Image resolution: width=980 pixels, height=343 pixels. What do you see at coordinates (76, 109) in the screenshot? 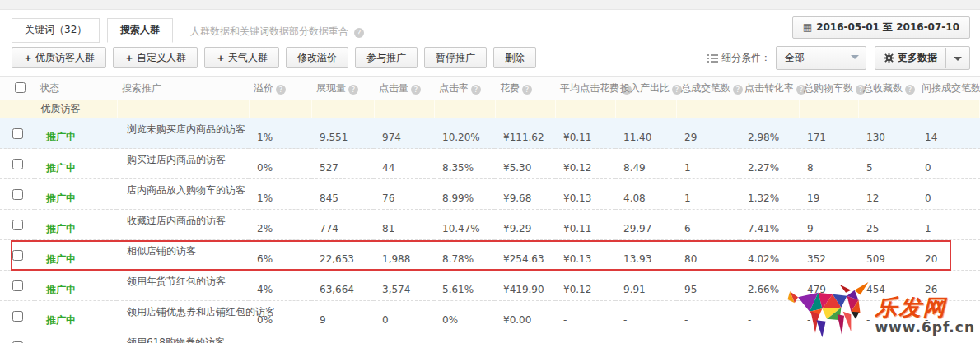
I see `group-label: 优质访客` at bounding box center [76, 109].